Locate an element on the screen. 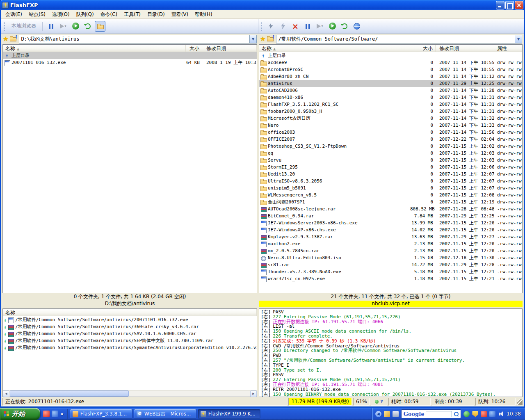 This screenshot has height=420, width=525. remote-path-input is located at coordinates (395, 39).